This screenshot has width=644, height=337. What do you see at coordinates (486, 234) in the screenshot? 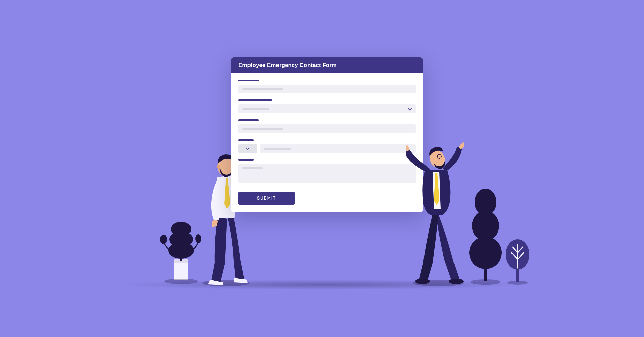
I see `plant-decoration-right-large` at bounding box center [486, 234].